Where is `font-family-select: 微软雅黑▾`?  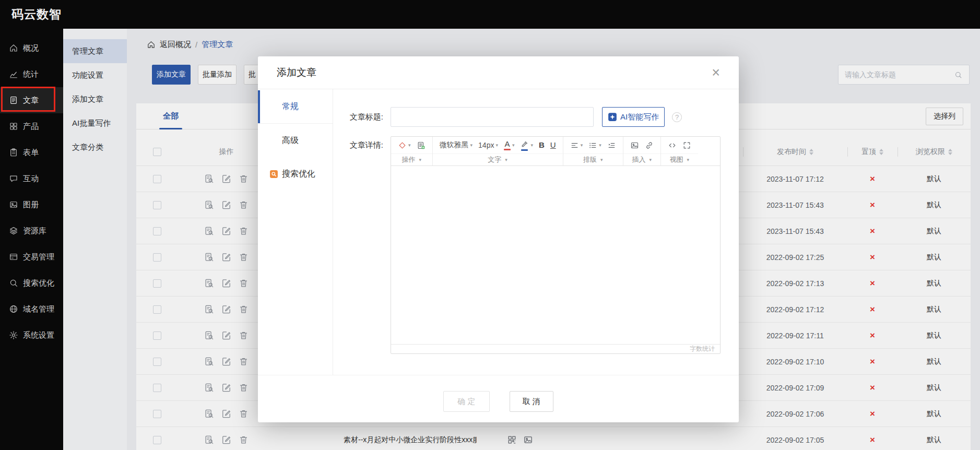 font-family-select: 微软雅黑▾ is located at coordinates (456, 145).